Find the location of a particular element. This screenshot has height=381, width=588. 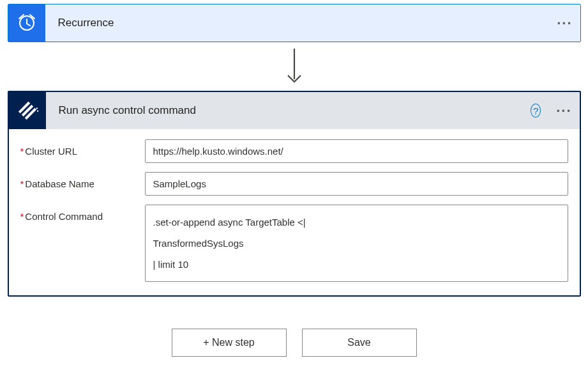

connector-arrow is located at coordinates (294, 66).